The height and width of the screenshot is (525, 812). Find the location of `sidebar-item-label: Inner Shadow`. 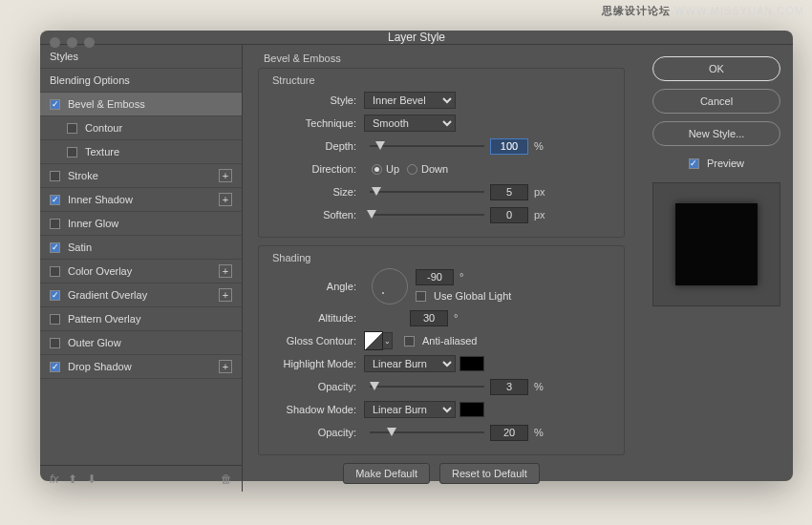

sidebar-item-label: Inner Shadow is located at coordinates (143, 200).